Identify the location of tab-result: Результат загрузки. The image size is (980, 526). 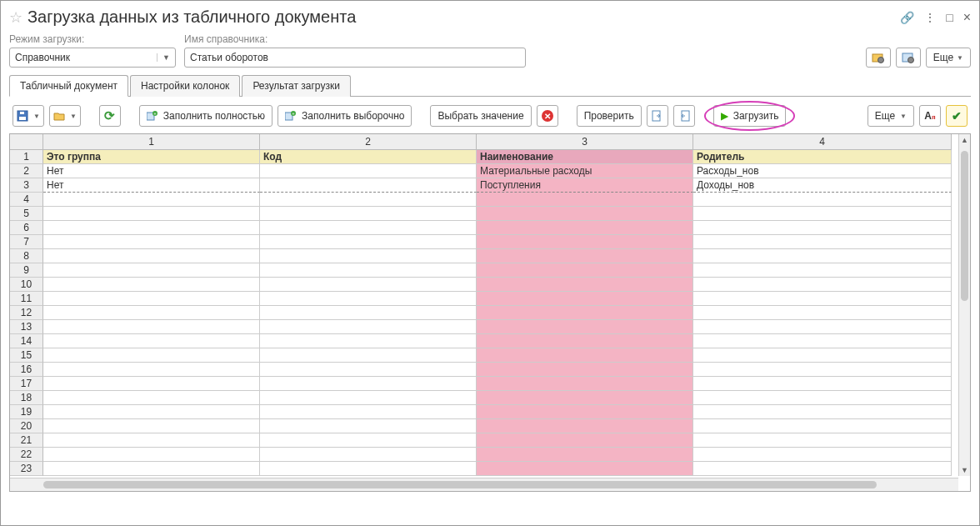
(296, 86).